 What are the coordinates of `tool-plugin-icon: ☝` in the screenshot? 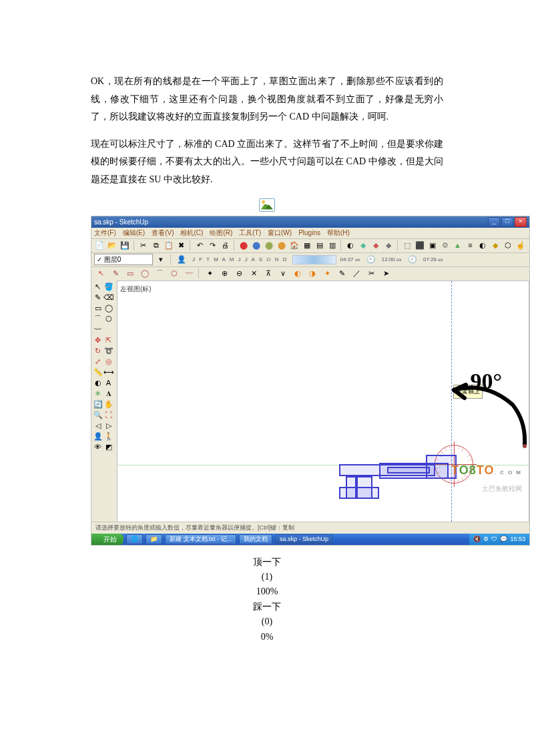 It's located at (521, 246).